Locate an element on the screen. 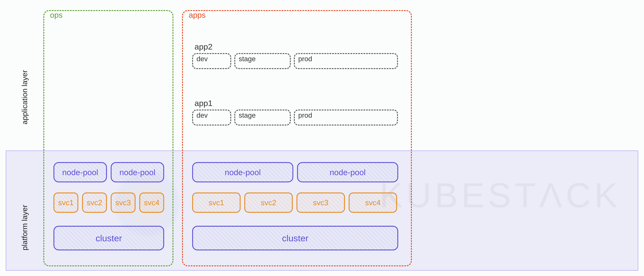 The image size is (644, 276). application-layer-label: application layer is located at coordinates (24, 84).